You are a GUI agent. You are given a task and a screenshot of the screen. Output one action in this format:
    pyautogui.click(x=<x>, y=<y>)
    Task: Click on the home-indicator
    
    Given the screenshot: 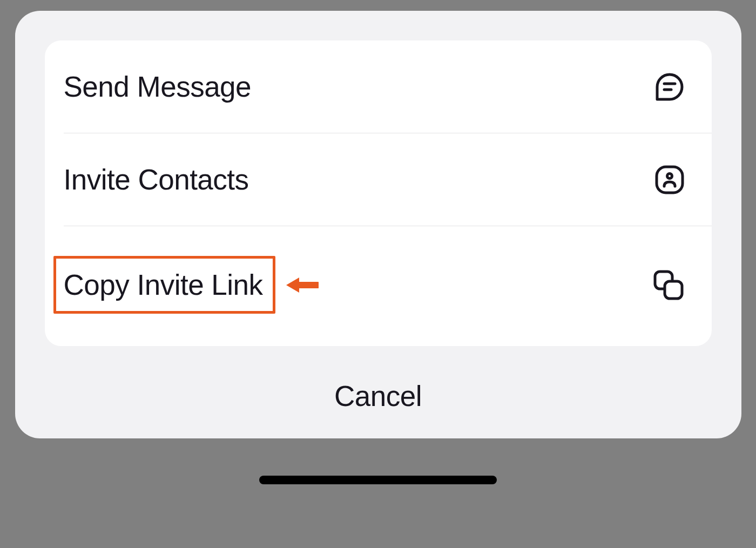 What is the action you would take?
    pyautogui.click(x=378, y=480)
    